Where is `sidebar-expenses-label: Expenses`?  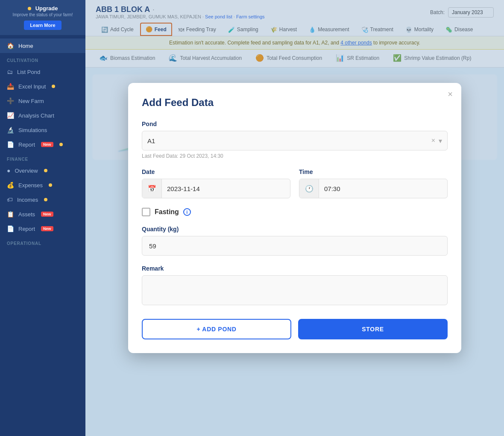
sidebar-expenses-label: Expenses is located at coordinates (31, 186).